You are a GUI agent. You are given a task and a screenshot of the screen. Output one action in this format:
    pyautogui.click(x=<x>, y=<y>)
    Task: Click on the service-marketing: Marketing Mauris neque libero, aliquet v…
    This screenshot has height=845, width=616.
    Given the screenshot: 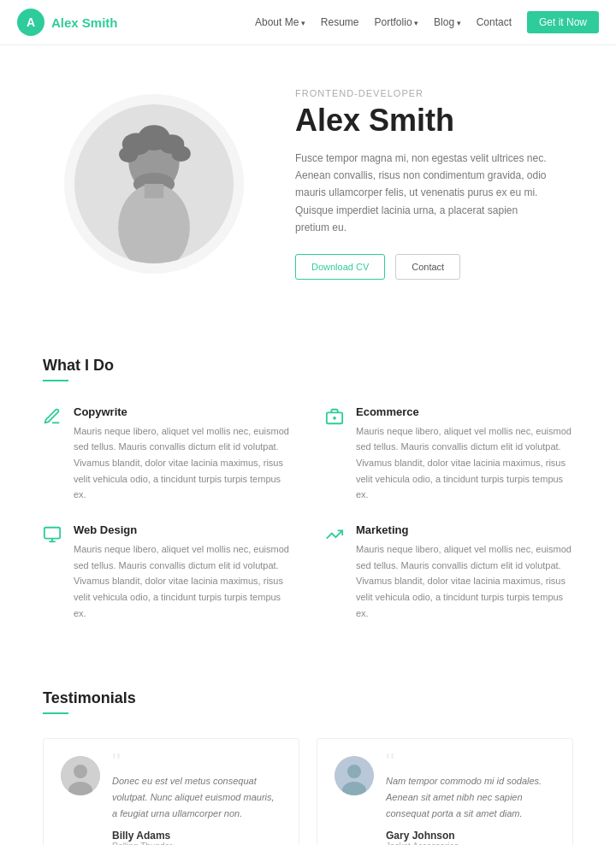 What is the action you would take?
    pyautogui.click(x=449, y=572)
    